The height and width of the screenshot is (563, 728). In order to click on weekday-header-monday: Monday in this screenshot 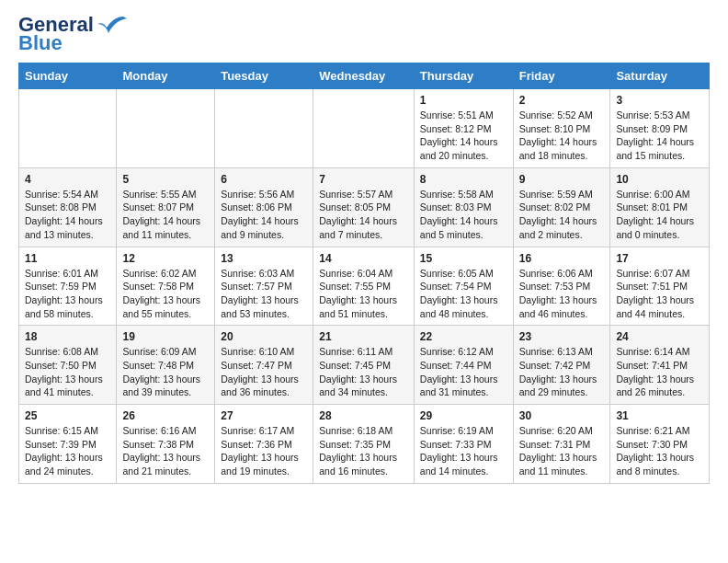, I will do `click(165, 76)`.